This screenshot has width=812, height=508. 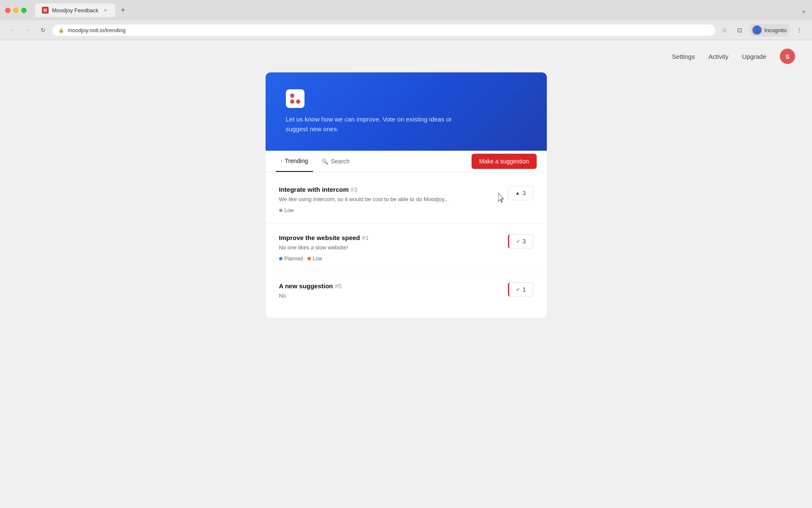 I want to click on new-tab-button: +, so click(x=123, y=10).